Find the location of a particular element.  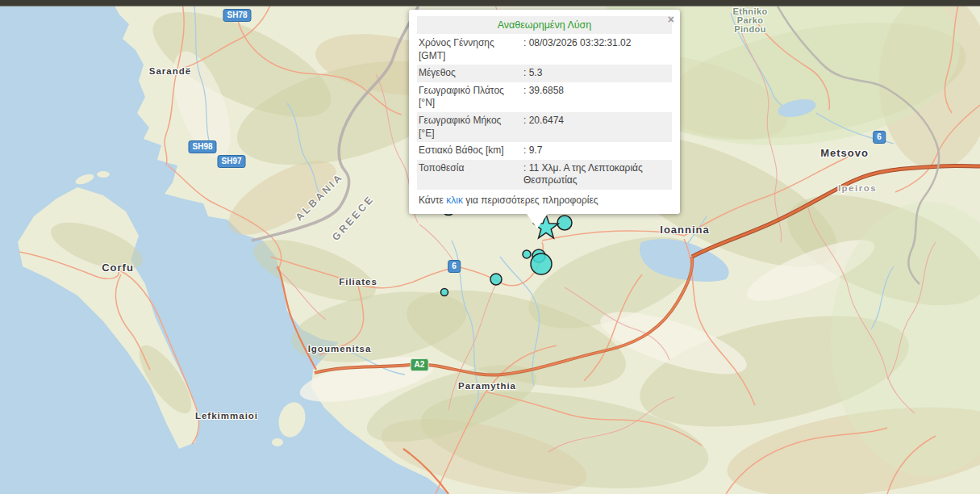

footer-text-pre: Κάντε is located at coordinates (432, 200).